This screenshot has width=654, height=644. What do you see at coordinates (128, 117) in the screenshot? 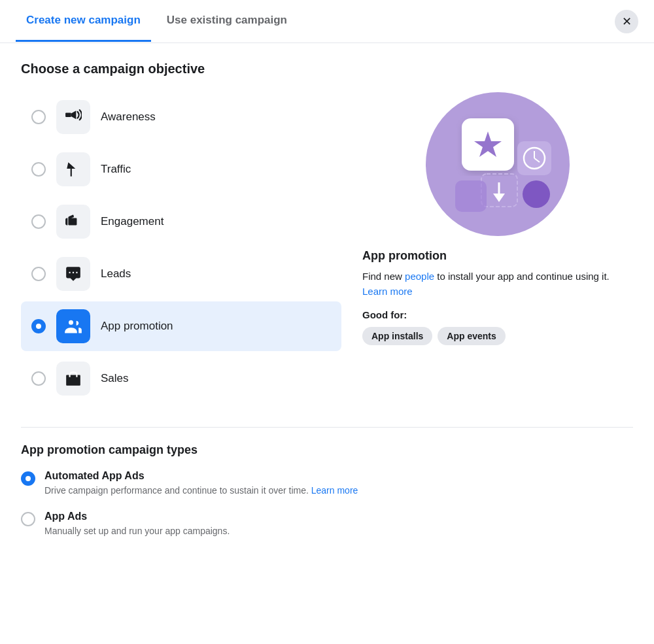
I see `awareness-label: Awareness` at bounding box center [128, 117].